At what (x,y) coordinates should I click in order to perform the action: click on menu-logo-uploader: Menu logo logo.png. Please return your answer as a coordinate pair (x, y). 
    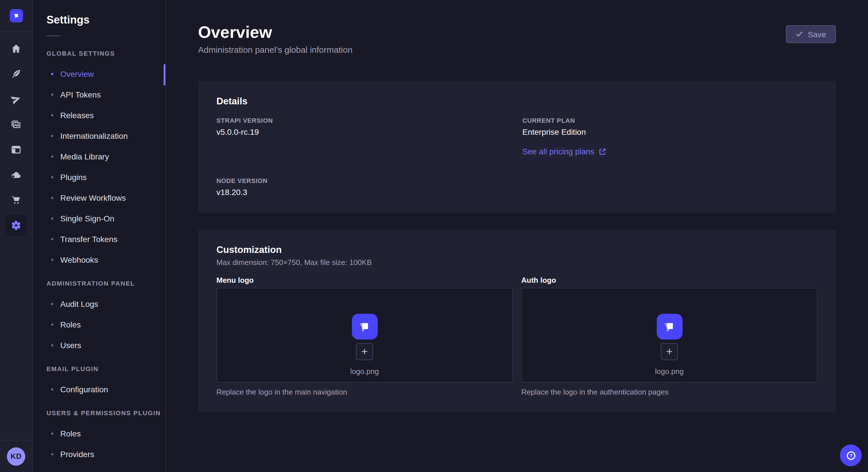
    Looking at the image, I should click on (365, 336).